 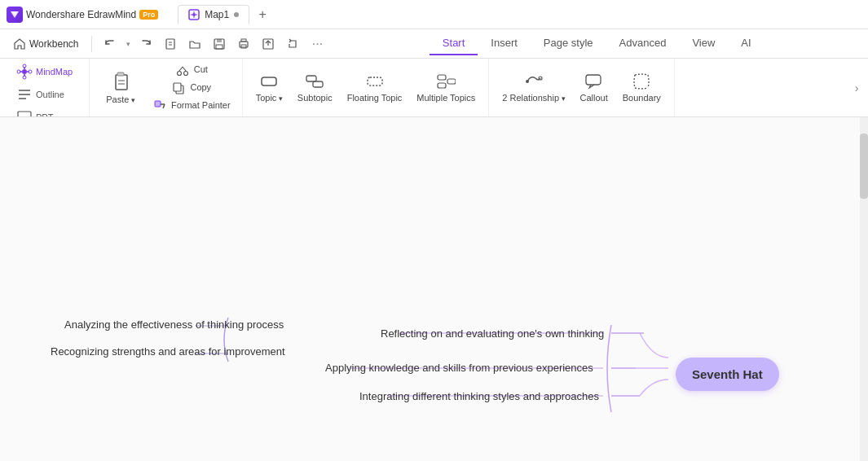 I want to click on mindmap-view-button: MindMap, so click(x=44, y=72).